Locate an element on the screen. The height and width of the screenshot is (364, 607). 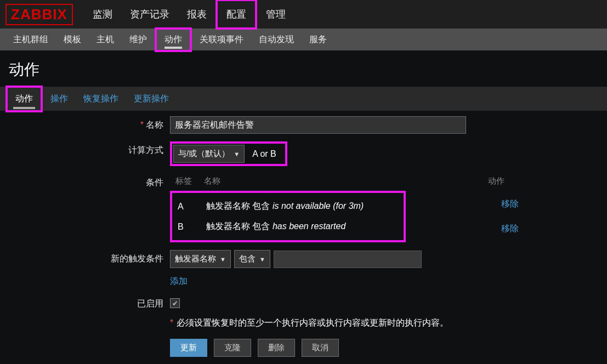
conditions-label: 条件 is located at coordinates (85, 181).